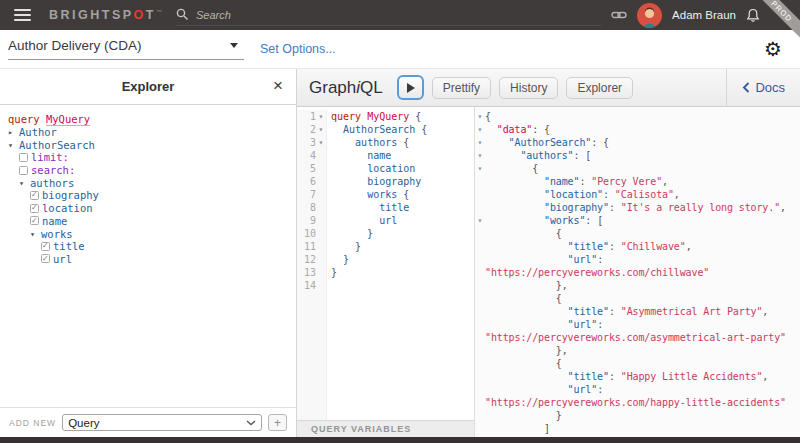 The image size is (800, 443). Describe the element at coordinates (583, 324) in the screenshot. I see `code-token: "url"` at that location.